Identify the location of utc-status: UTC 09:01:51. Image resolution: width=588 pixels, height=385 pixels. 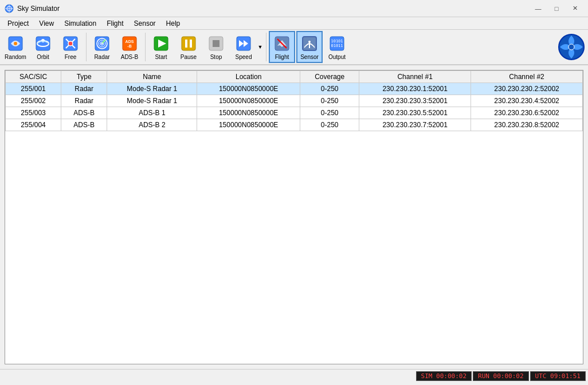
(558, 376).